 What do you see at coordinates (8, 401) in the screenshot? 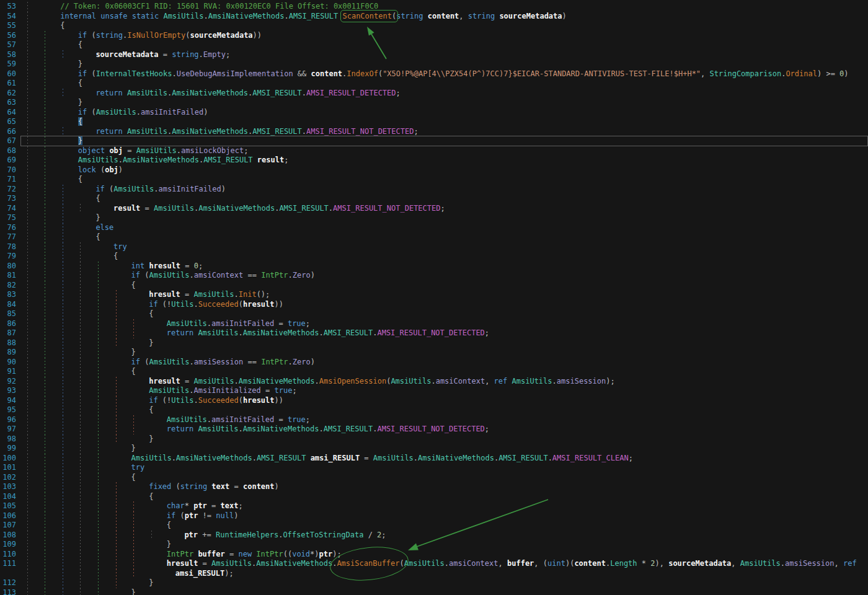
I see `line-number: 94` at bounding box center [8, 401].